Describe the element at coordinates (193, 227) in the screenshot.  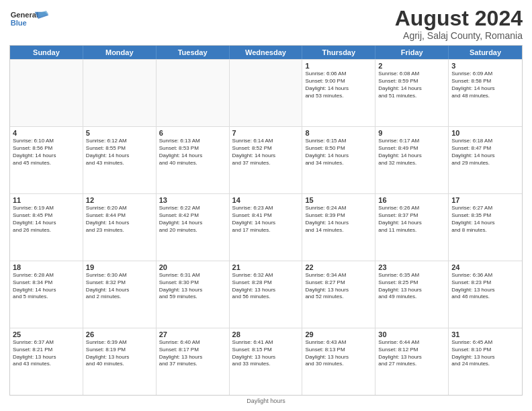
I see `calendar-cell: 13Sunrise: 6:22 AM Sunset: 8:42 PM Dayli…` at that location.